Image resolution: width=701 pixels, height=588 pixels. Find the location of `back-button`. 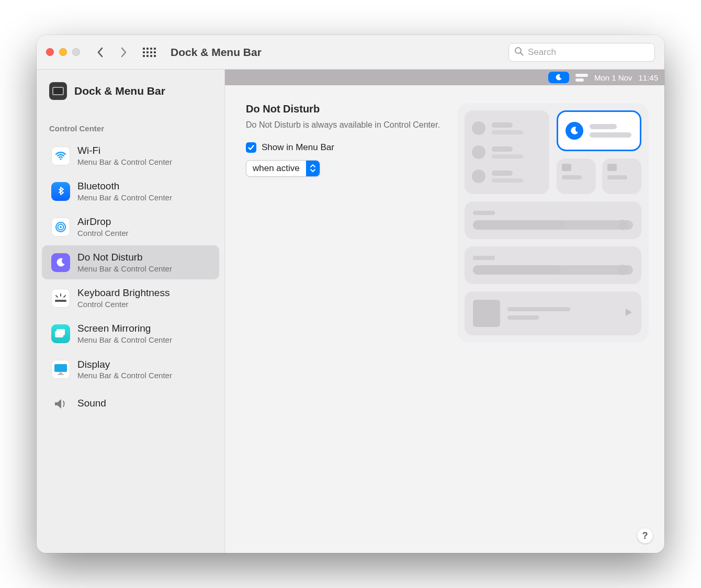

back-button is located at coordinates (100, 52).